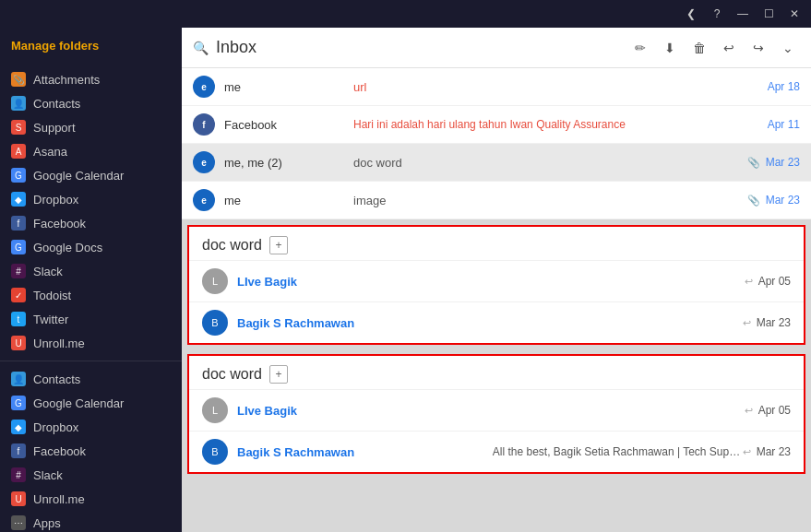 Image resolution: width=811 pixels, height=532 pixels. I want to click on panel-2-message-0: L LIve Bagik ↩ Apr 05, so click(496, 409).